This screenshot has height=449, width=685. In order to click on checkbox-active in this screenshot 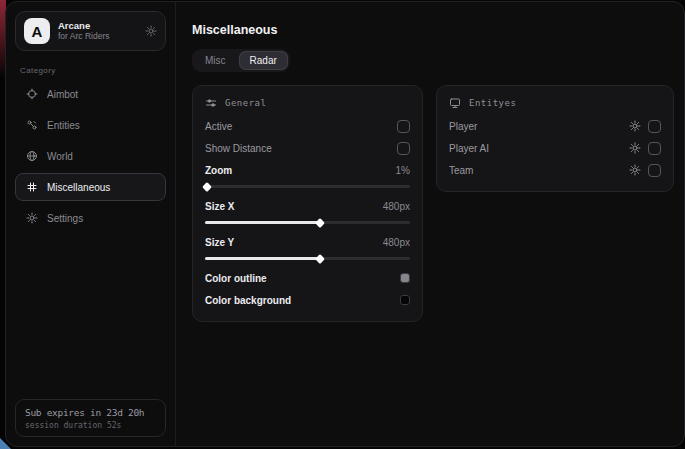, I will do `click(404, 126)`.